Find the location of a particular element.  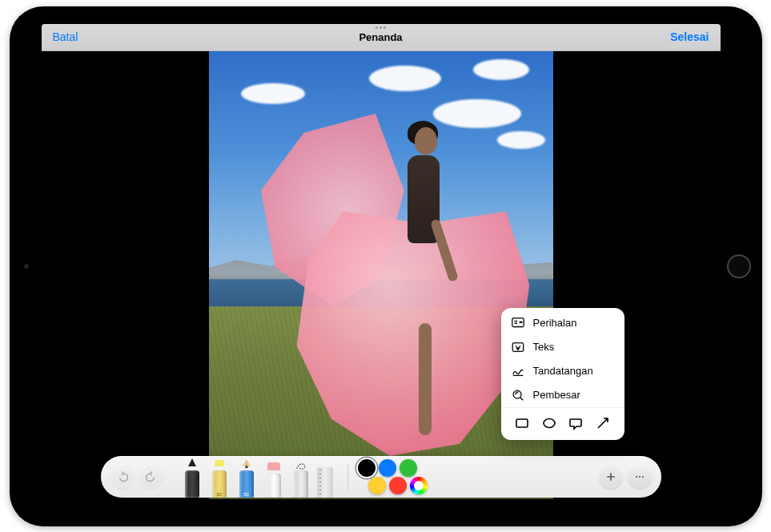

tool-width-label: 30 is located at coordinates (219, 494).